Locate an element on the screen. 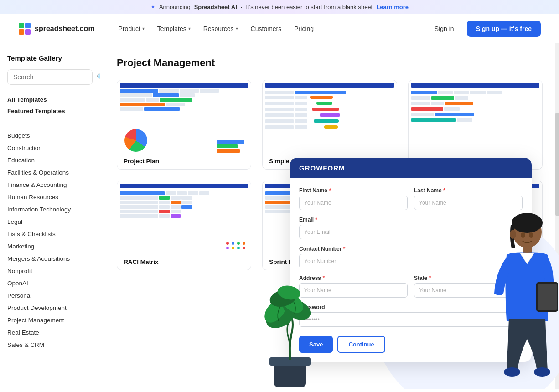  template-card-raci: RACI Matrix is located at coordinates (184, 225).